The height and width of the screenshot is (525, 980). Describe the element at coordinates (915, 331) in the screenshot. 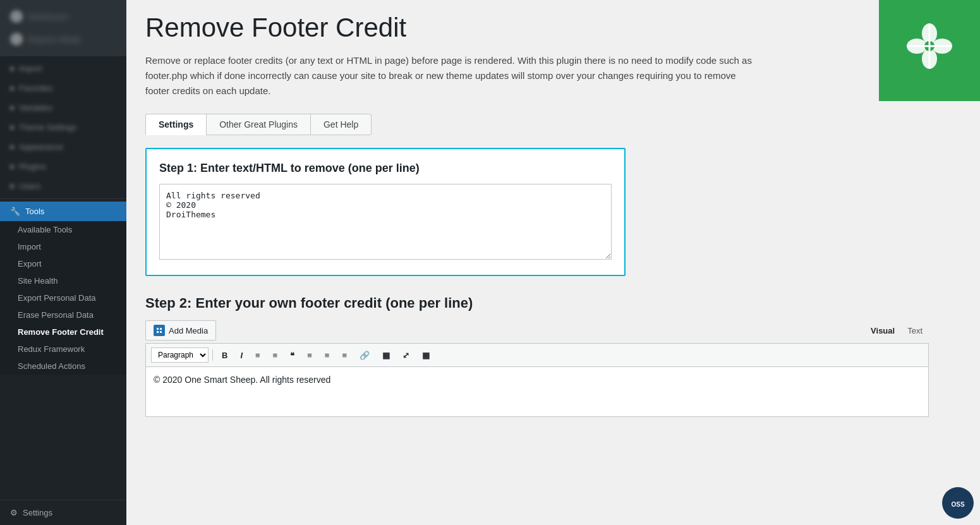

I see `editor-tab-text: Text` at that location.